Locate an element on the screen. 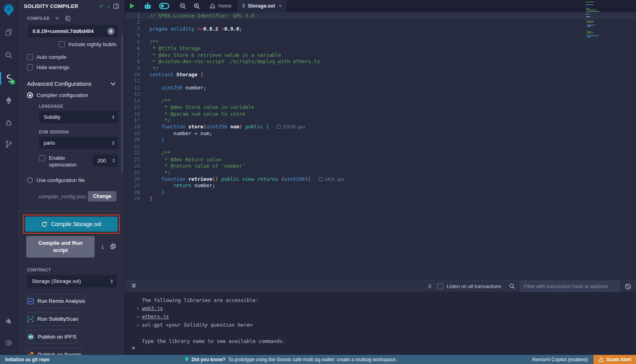 Image resolution: width=636 pixels, height=364 pixels. refresh-icon is located at coordinates (45, 224).